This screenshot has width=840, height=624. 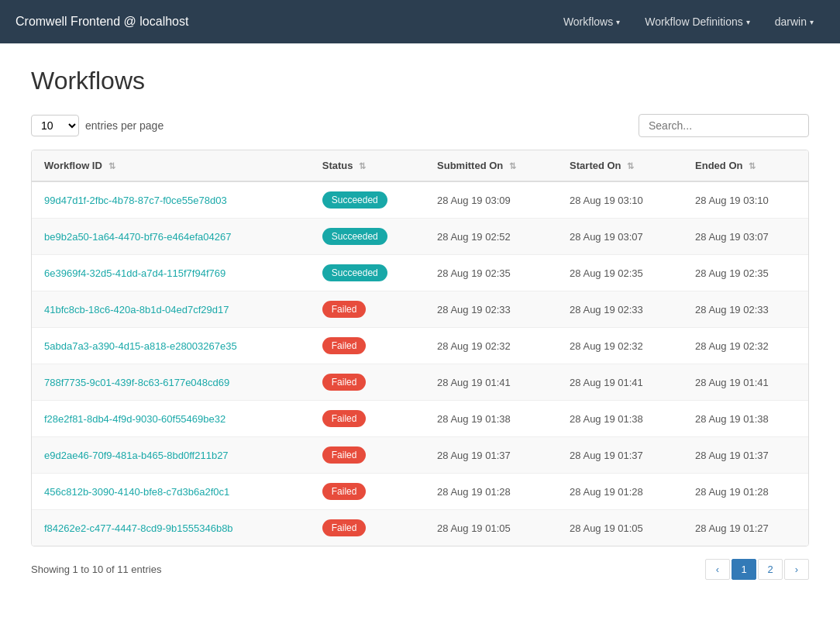 I want to click on cell-ended: 28 Aug 19 01:28, so click(x=745, y=491).